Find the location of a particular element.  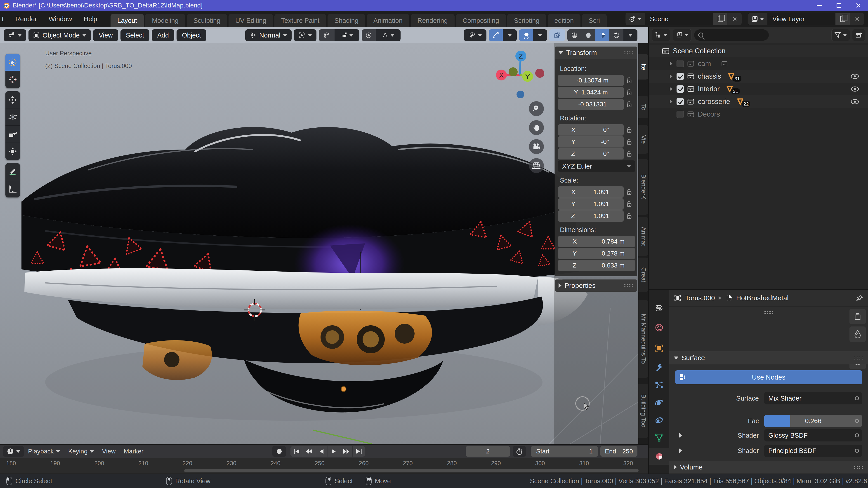

tab-scripting: Scripting is located at coordinates (527, 21).